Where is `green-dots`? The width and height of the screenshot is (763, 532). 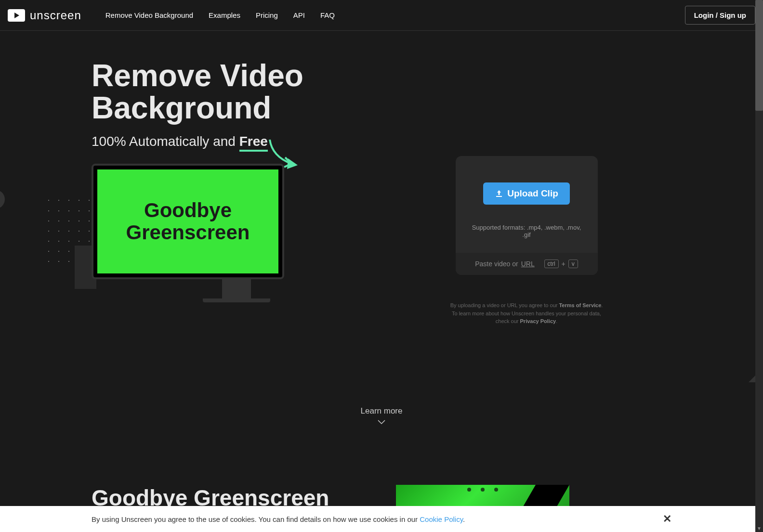
green-dots is located at coordinates (483, 490).